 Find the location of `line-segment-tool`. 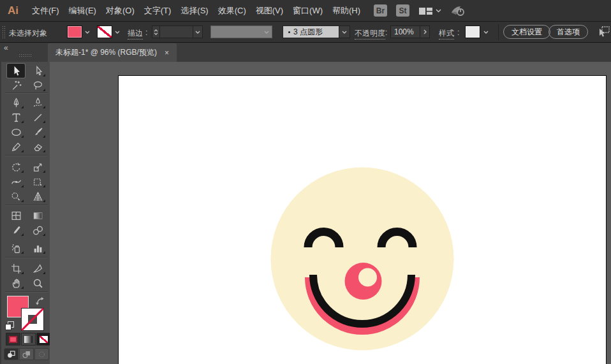

line-segment-tool is located at coordinates (38, 117).